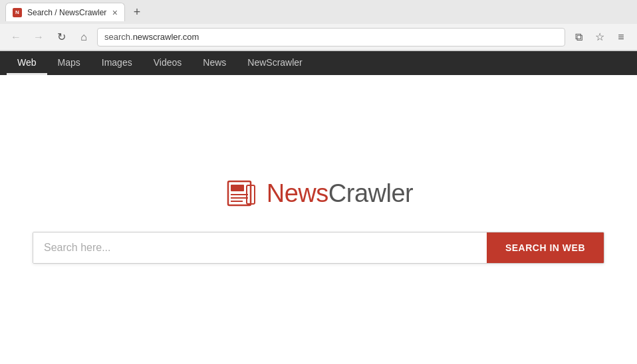 Image resolution: width=637 pixels, height=364 pixels. I want to click on menu-button: ≡, so click(621, 37).